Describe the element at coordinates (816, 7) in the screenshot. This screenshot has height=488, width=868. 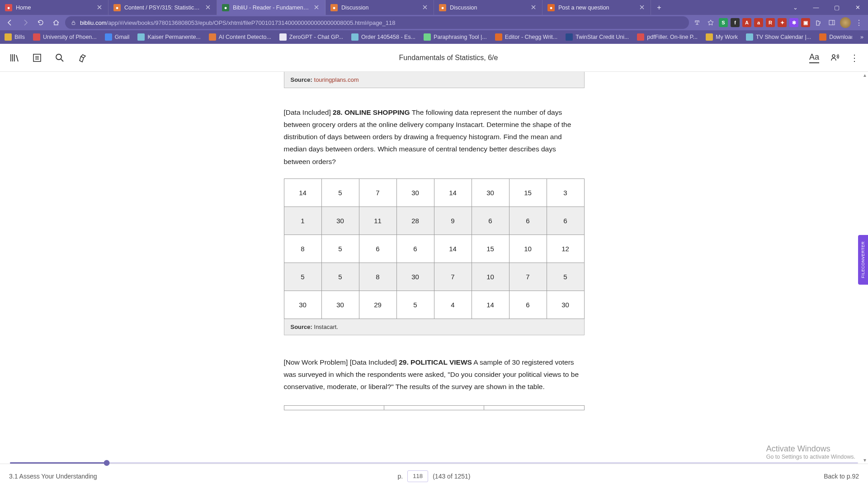
I see `minimize-button: —` at that location.